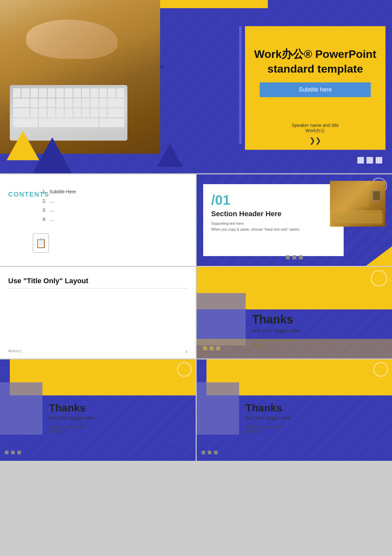  What do you see at coordinates (379, 256) in the screenshot?
I see `yellow-triangle` at bounding box center [379, 256].